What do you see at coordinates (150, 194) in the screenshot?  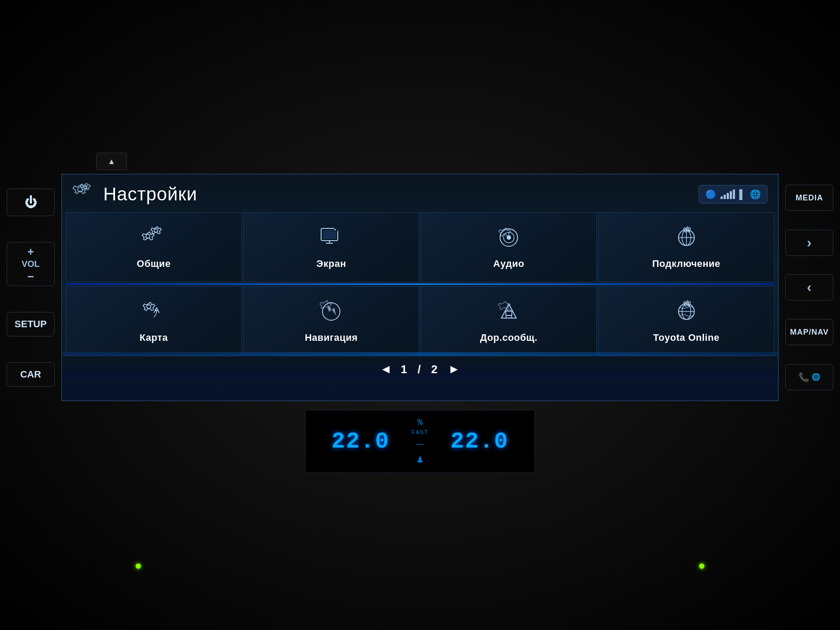 I see `screen-title: Настройки` at bounding box center [150, 194].